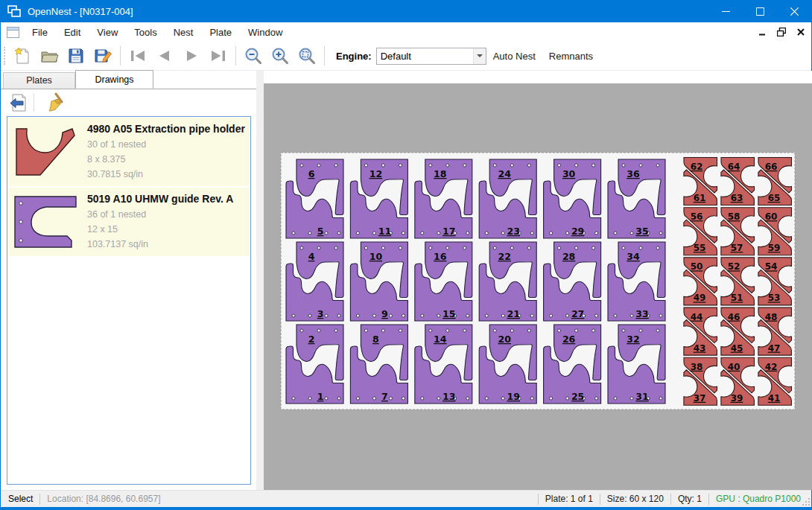 This screenshot has width=812, height=510. What do you see at coordinates (39, 80) in the screenshot?
I see `tab-plates: Plates` at bounding box center [39, 80].